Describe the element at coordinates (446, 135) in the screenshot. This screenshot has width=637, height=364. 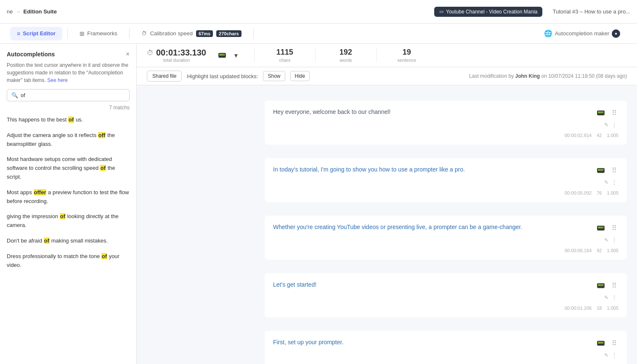
I see `script-meta-1: 00:00:02.814 42 1.005` at that location.